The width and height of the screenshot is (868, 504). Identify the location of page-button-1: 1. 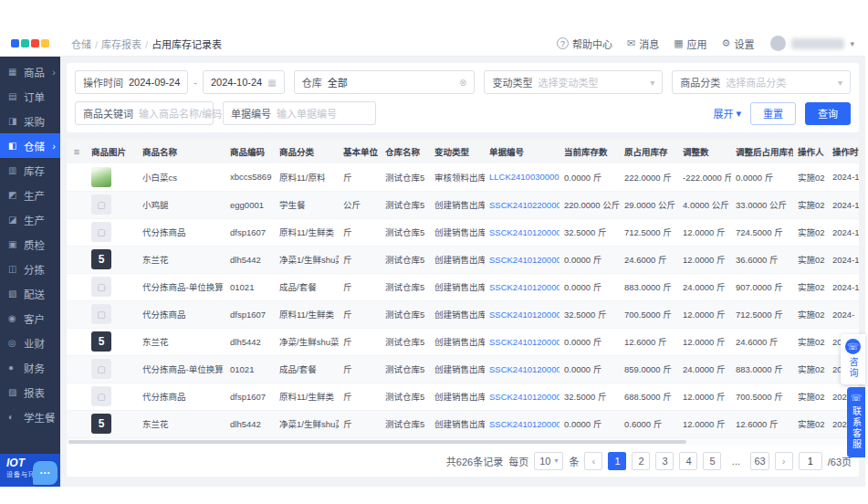
(617, 461).